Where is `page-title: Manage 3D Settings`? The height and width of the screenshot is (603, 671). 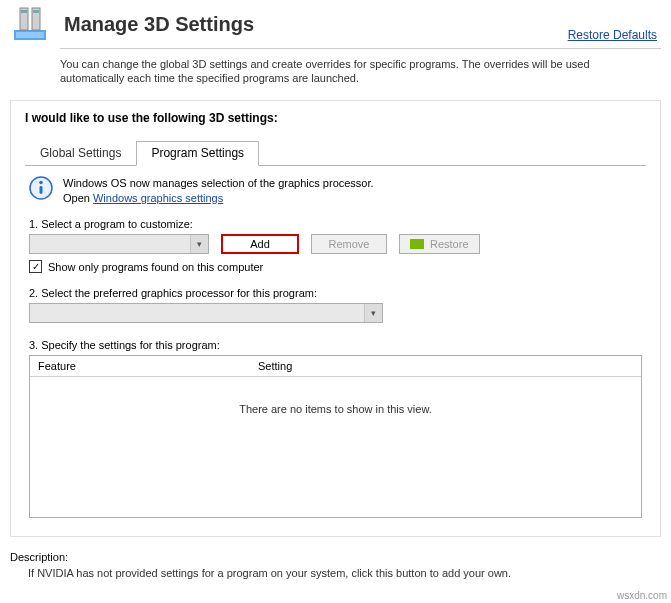
page-title: Manage 3D Settings is located at coordinates (159, 24).